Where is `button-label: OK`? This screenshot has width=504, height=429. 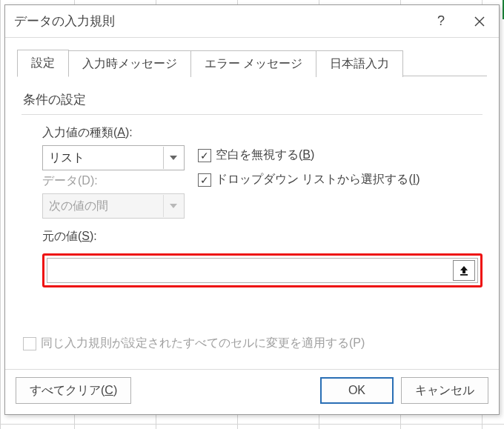 button-label: OK is located at coordinates (357, 390).